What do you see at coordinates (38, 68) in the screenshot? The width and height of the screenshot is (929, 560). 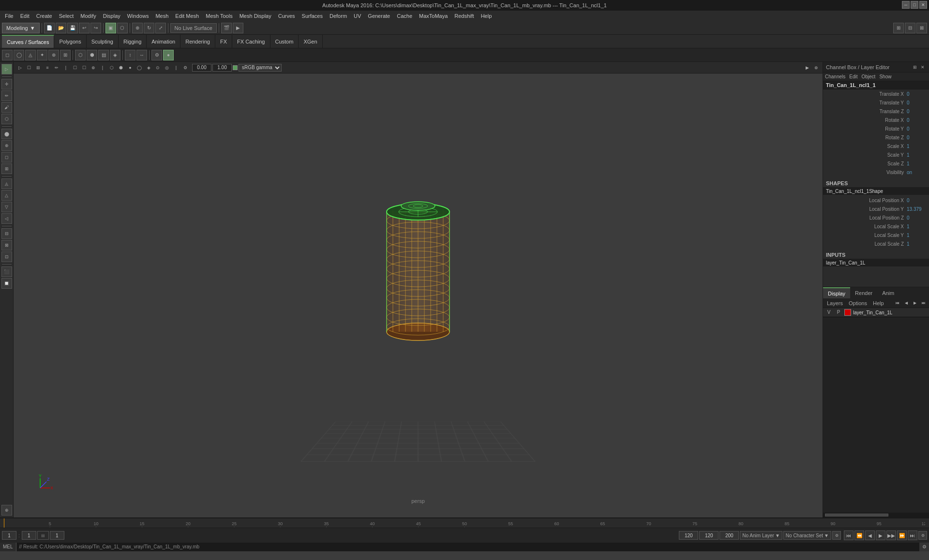 I see `vp-icon-3: ⊞` at bounding box center [38, 68].